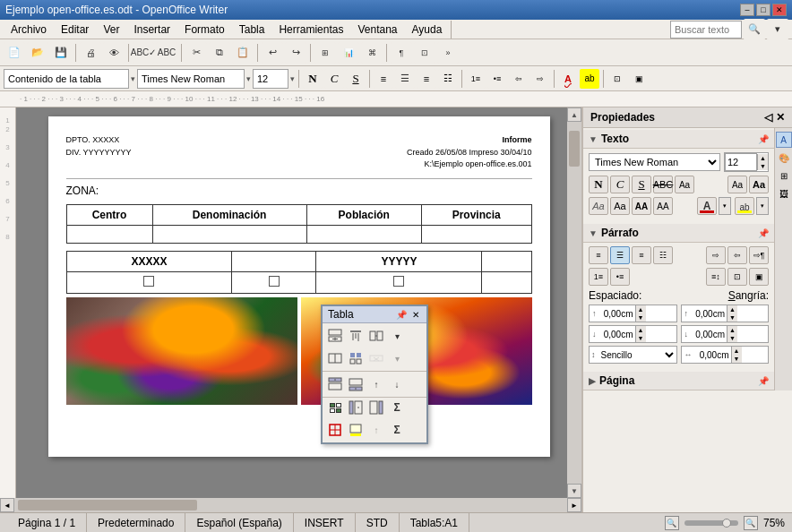  I want to click on menu-ayuda: Ayuda, so click(427, 30).